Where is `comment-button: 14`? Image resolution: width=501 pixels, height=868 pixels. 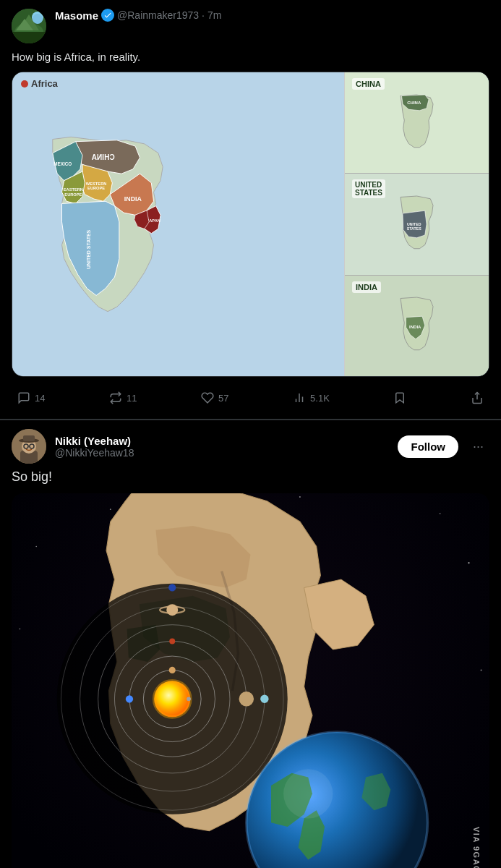
comment-button: 14 is located at coordinates (31, 398).